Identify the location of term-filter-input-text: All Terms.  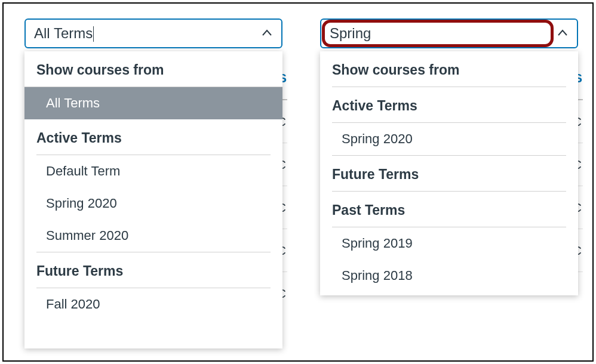
(148, 33).